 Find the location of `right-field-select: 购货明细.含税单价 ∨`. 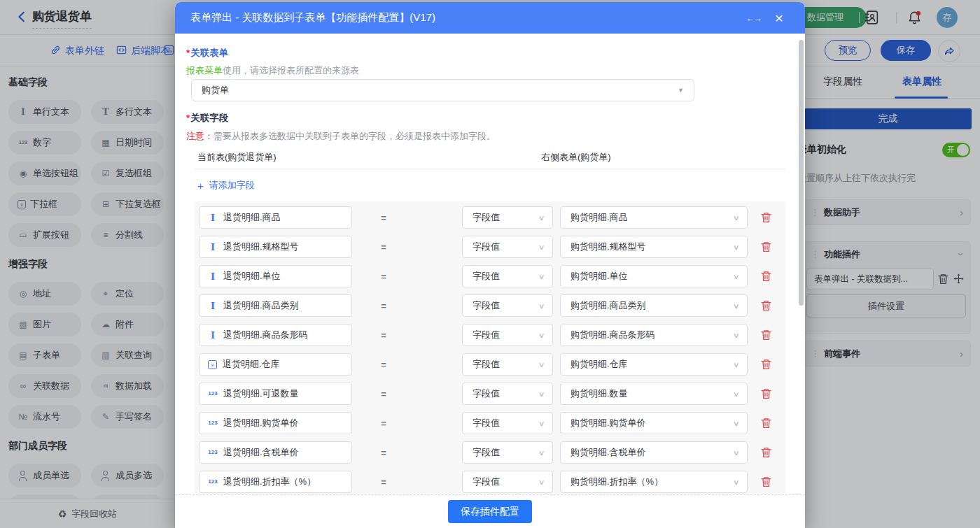

right-field-select: 购货明细.含税单价 ∨ is located at coordinates (654, 452).